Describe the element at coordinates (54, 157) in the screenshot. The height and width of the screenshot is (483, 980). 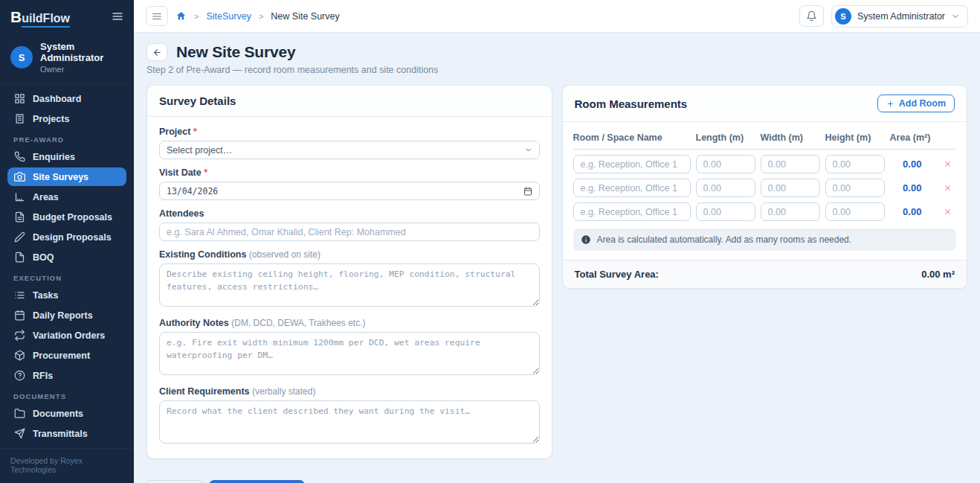
I see `sidebar-item-label: Enquiries` at that location.